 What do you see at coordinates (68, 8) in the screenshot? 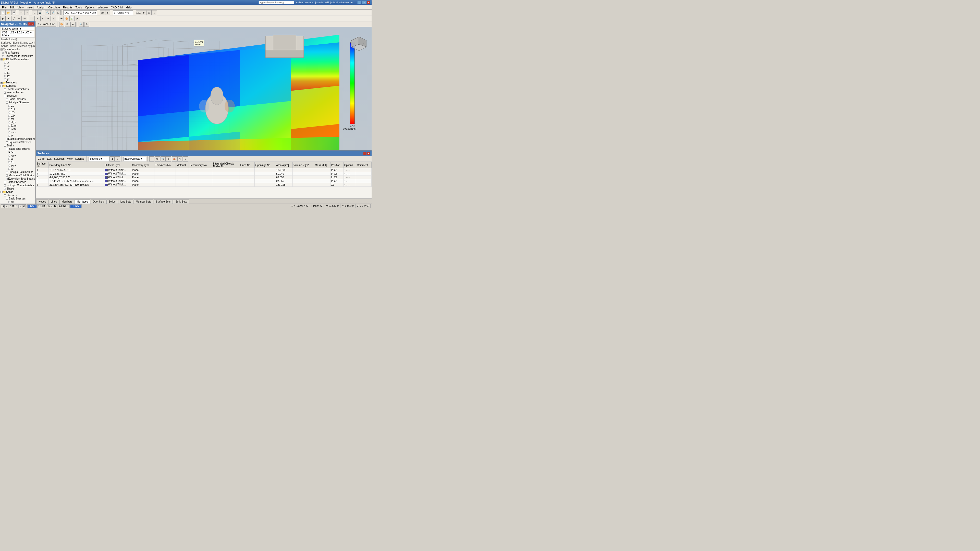
I see `menu-results: Results` at bounding box center [68, 8].